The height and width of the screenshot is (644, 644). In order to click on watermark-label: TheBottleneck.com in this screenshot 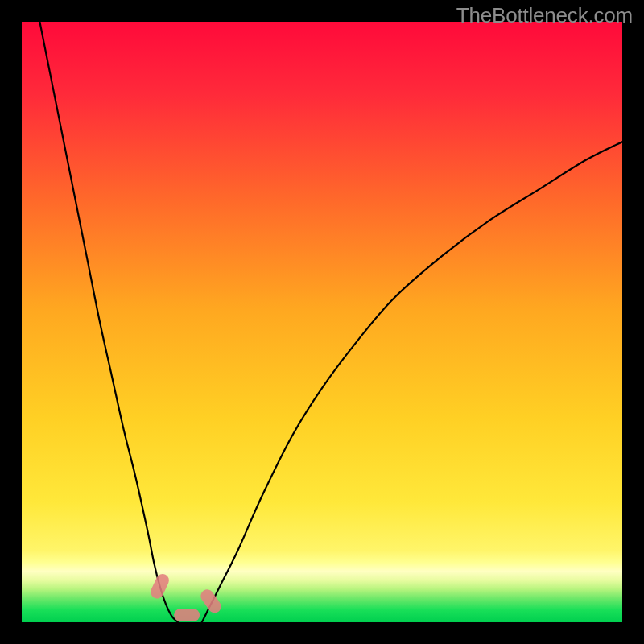, I will do `click(544, 16)`.